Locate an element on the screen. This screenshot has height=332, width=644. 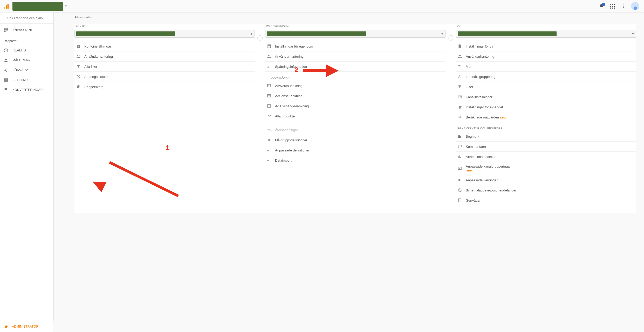
view-item-channels: Kanalinställningar is located at coordinates (546, 97).